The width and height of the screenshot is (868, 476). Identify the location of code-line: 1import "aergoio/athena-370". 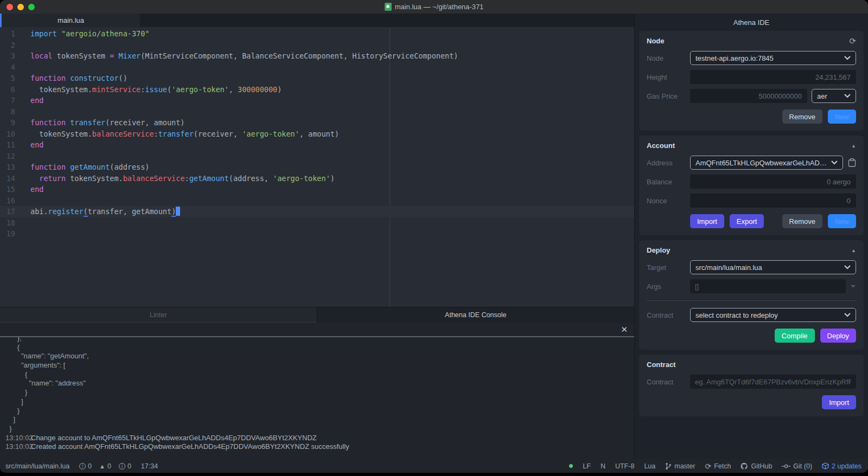
(317, 34).